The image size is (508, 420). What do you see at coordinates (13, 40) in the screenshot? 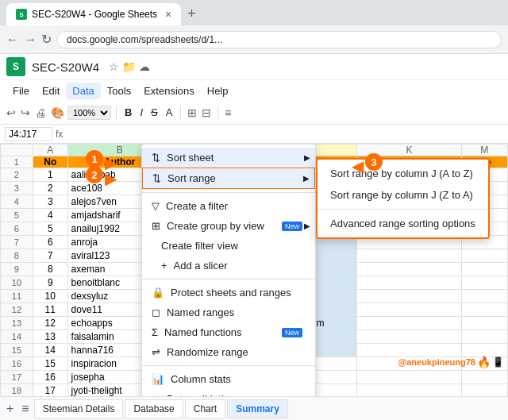
I see `back-button: ←` at bounding box center [13, 40].